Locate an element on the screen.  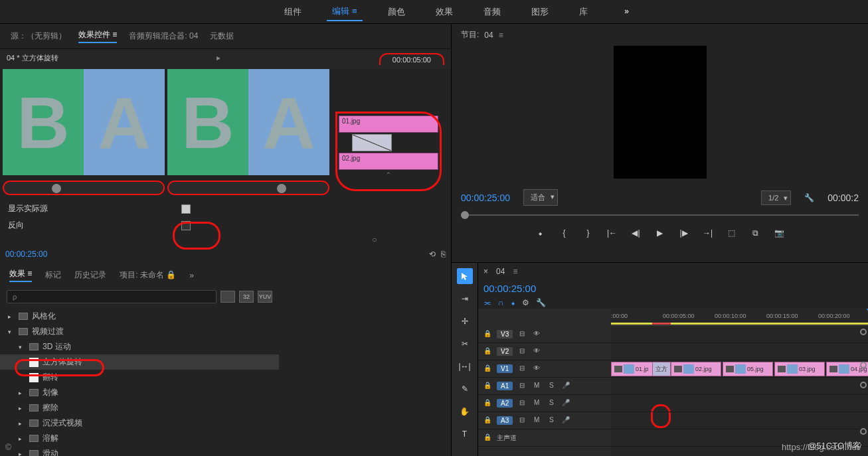
selection-tool is located at coordinates (465, 276).